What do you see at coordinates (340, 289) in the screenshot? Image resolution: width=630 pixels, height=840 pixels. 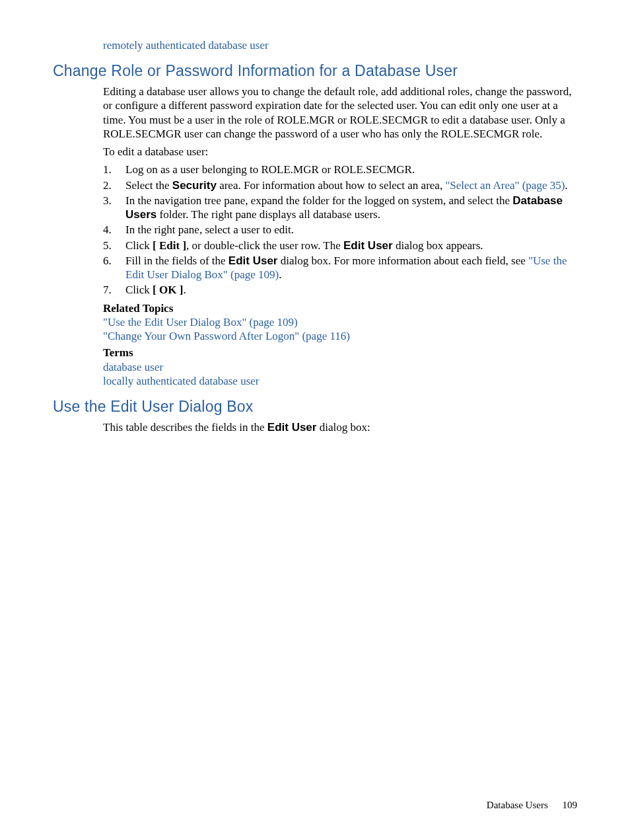 I see `step-7: 7. Click [ OK ].` at bounding box center [340, 289].